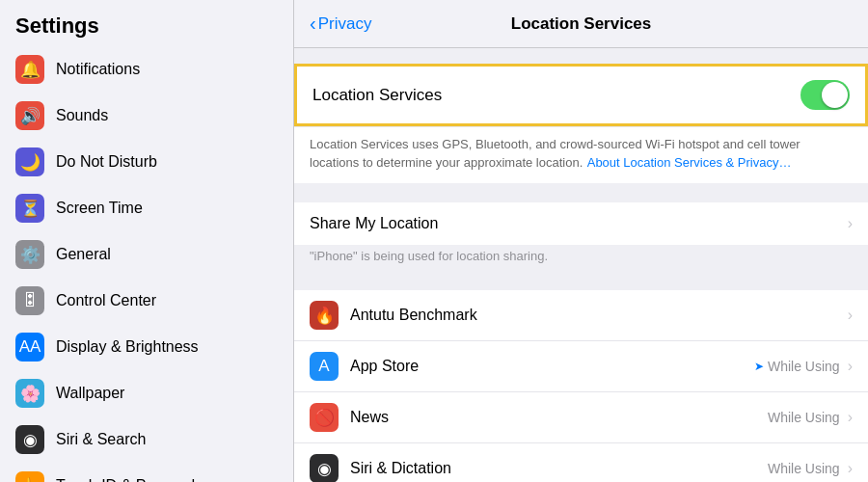  I want to click on sidebar-item-display-brightness: AADisplay & Brightness, so click(147, 347).